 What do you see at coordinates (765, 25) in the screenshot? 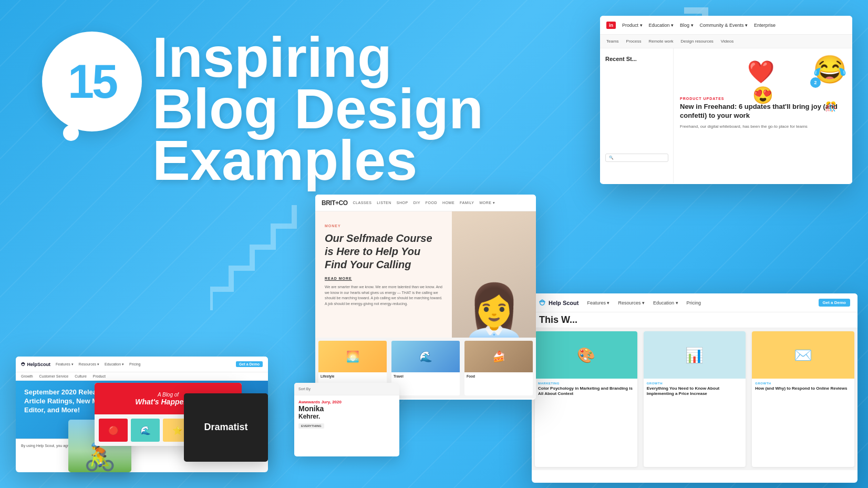
I see `inv-nav-enterprise: Enterprise` at bounding box center [765, 25].